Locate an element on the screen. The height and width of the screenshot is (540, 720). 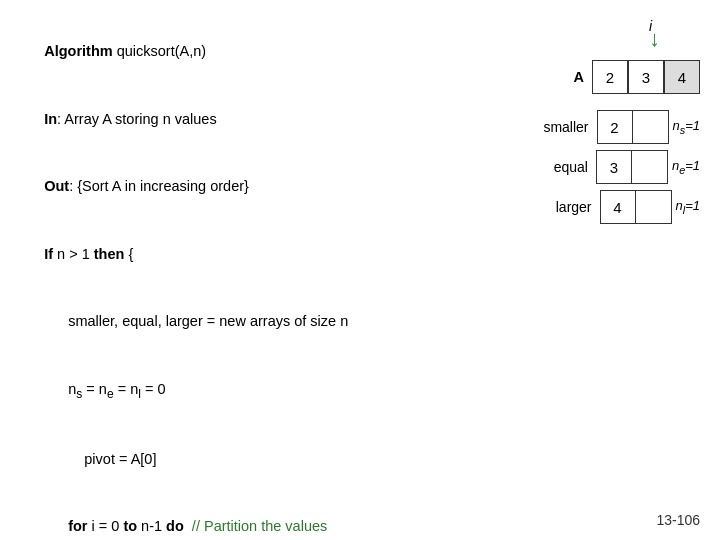
page-number: 13-106 is located at coordinates (678, 520).